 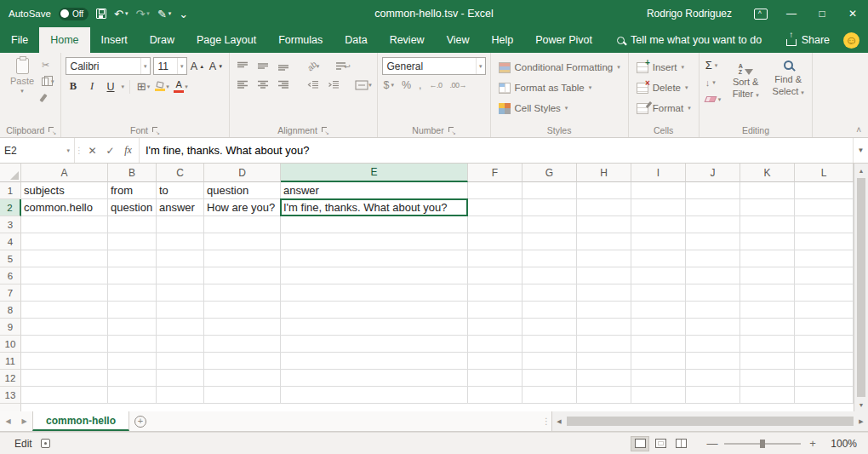 I want to click on cell-A7, so click(x=65, y=293).